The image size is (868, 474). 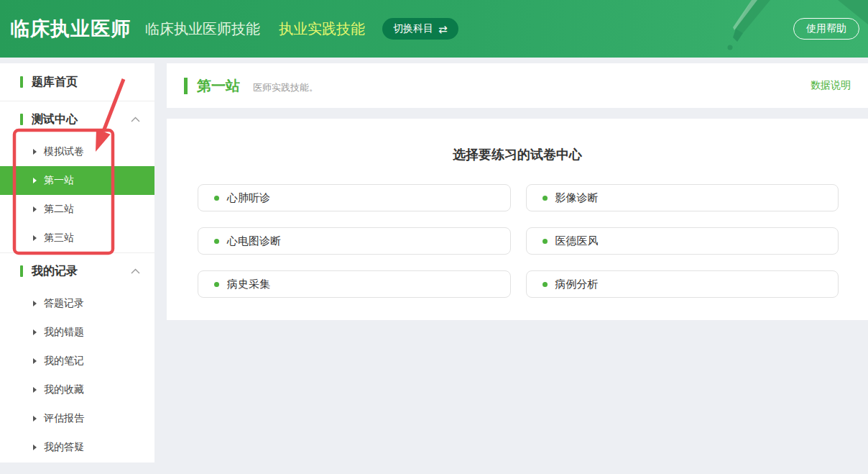 What do you see at coordinates (59, 209) in the screenshot?
I see `sidebar-subitem-label: 第二站` at bounding box center [59, 209].